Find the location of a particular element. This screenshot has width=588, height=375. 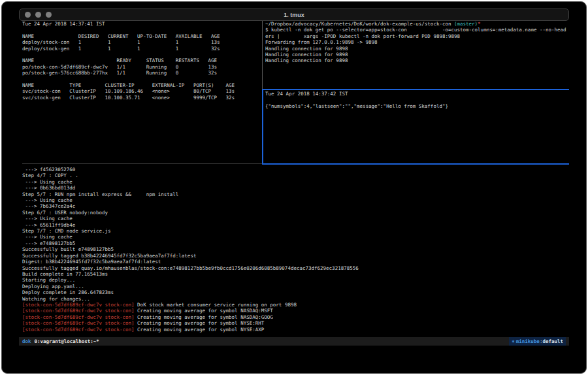

watch-log-lines: [stock-con-5d7df689cf-dwc7v stock-con] D… is located at coordinates (295, 318).